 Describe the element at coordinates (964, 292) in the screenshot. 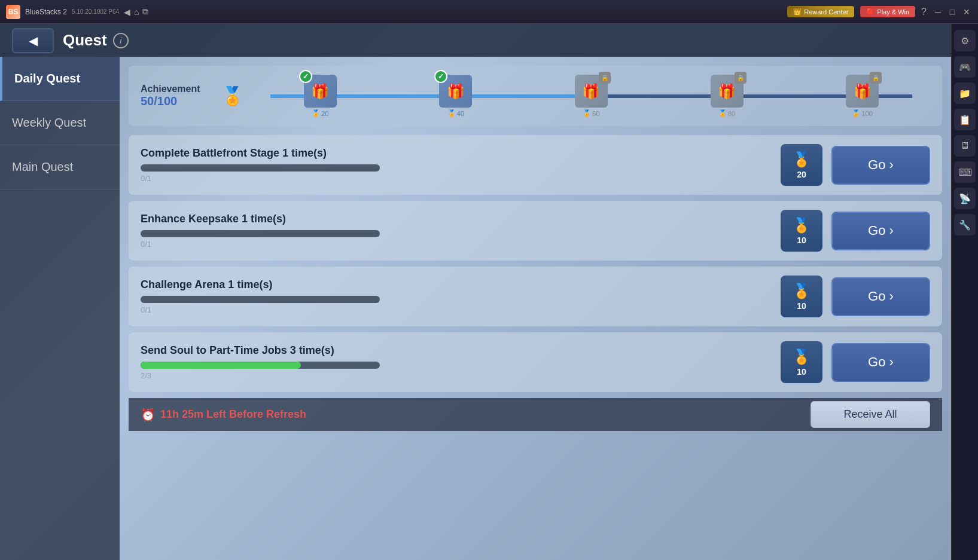

I see `right-sidebar: ⚙ 🎮 📁 📋 🖥 ⌨ 📡 🔧` at that location.